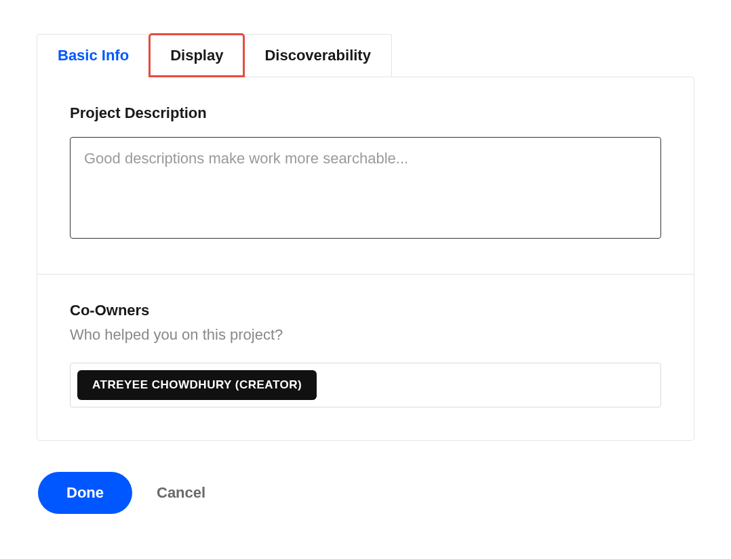  Describe the element at coordinates (197, 56) in the screenshot. I see `tab-display: Display` at that location.